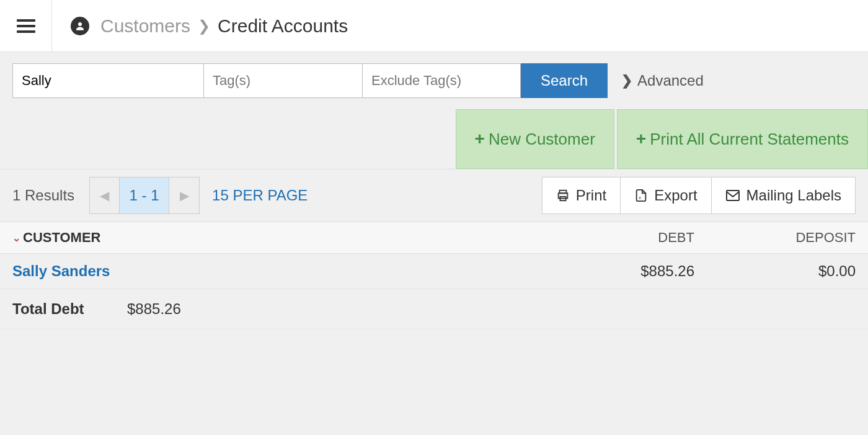 The image size is (868, 435). I want to click on breadcrumb-parent: Customers, so click(145, 26).